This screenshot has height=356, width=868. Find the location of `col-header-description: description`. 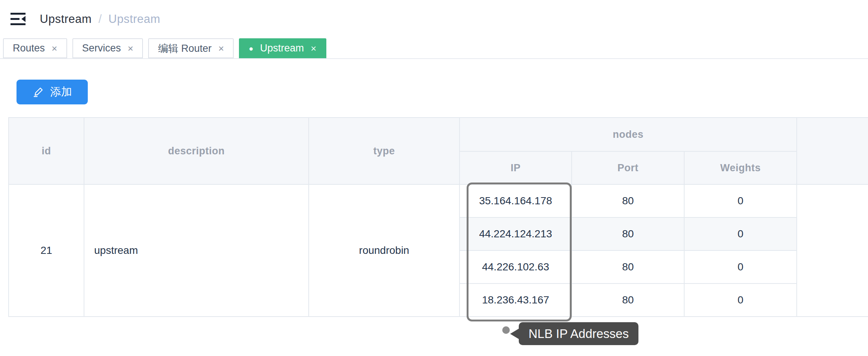

col-header-description: description is located at coordinates (197, 151).